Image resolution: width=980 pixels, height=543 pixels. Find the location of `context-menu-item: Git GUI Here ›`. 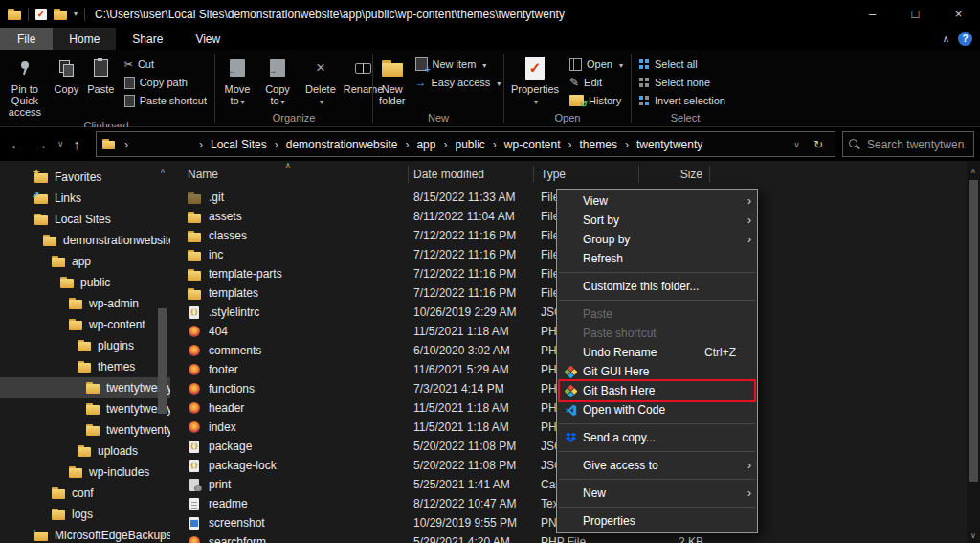

context-menu-item: Git GUI Here › is located at coordinates (657, 372).